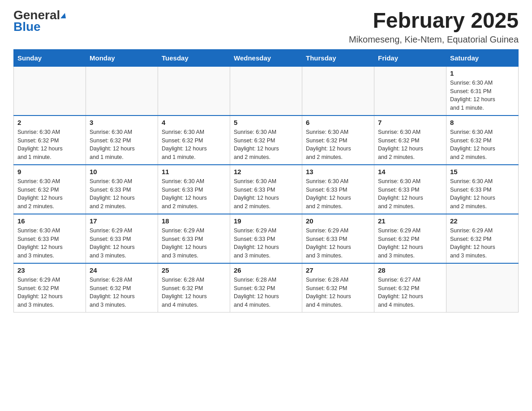 Image resolution: width=532 pixels, height=411 pixels. I want to click on main-title: February 2025, so click(433, 21).